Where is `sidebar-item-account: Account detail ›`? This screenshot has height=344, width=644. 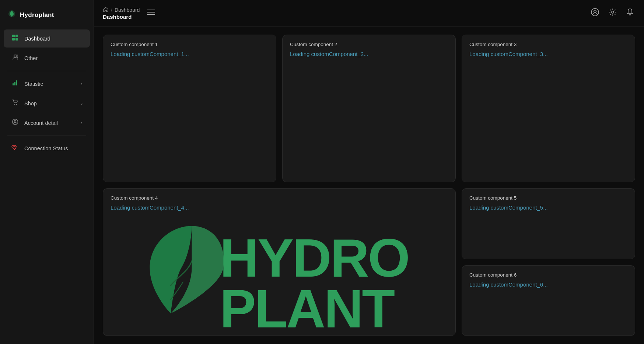 sidebar-item-account: Account detail › is located at coordinates (47, 123).